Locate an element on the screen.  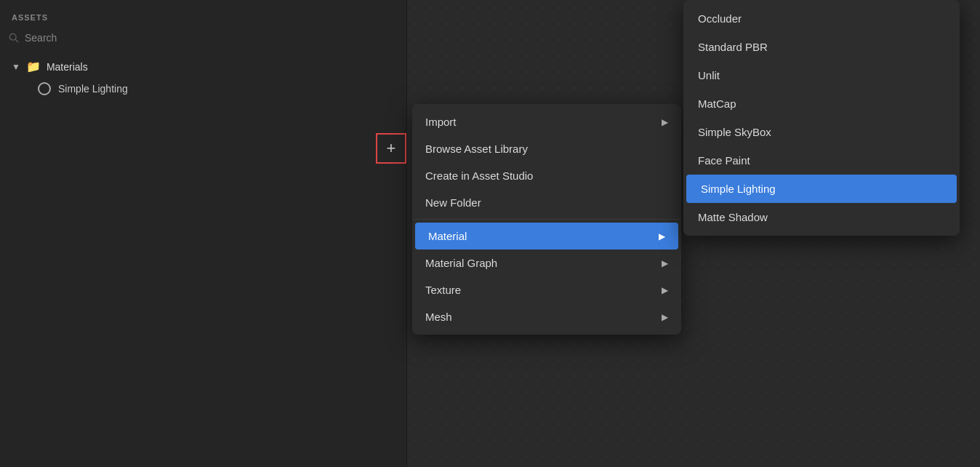
folder-icon: 📁 is located at coordinates (33, 67).